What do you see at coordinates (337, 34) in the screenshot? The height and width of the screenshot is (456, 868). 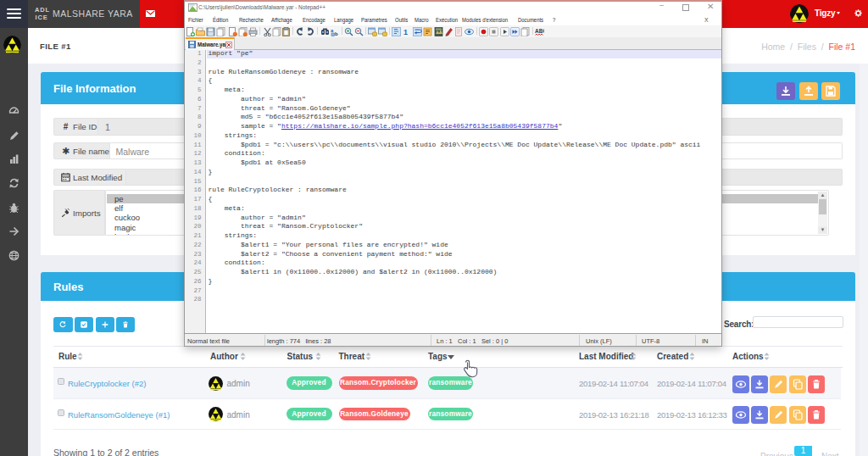 I see `svg-text: b` at bounding box center [337, 34].